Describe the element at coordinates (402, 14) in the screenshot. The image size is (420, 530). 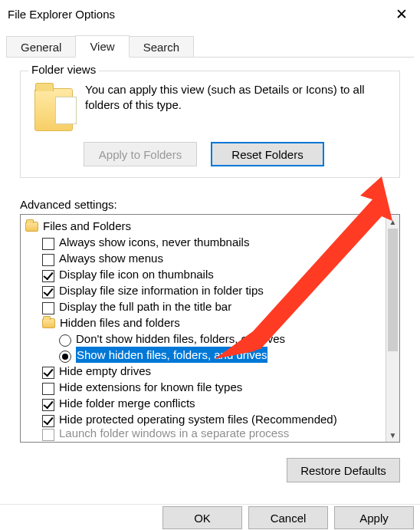
I see `close-icon: ✕` at that location.